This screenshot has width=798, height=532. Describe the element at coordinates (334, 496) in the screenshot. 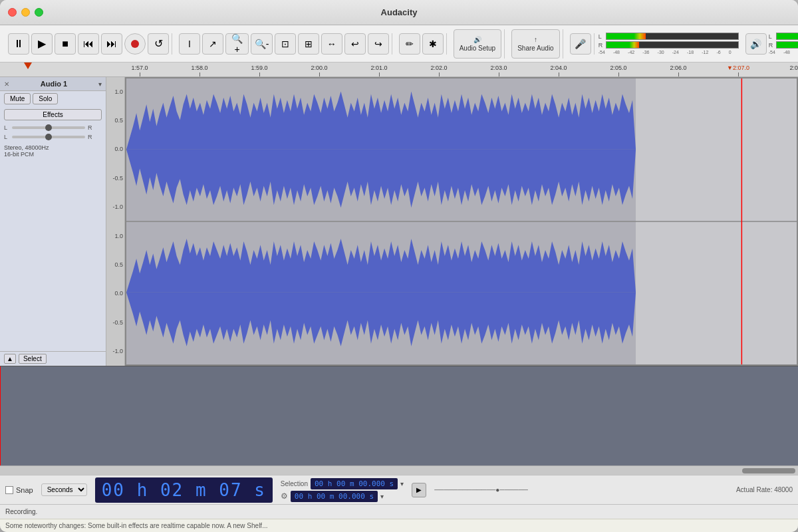

I see `selection-end: 00 h 00 m 00.000 s` at that location.